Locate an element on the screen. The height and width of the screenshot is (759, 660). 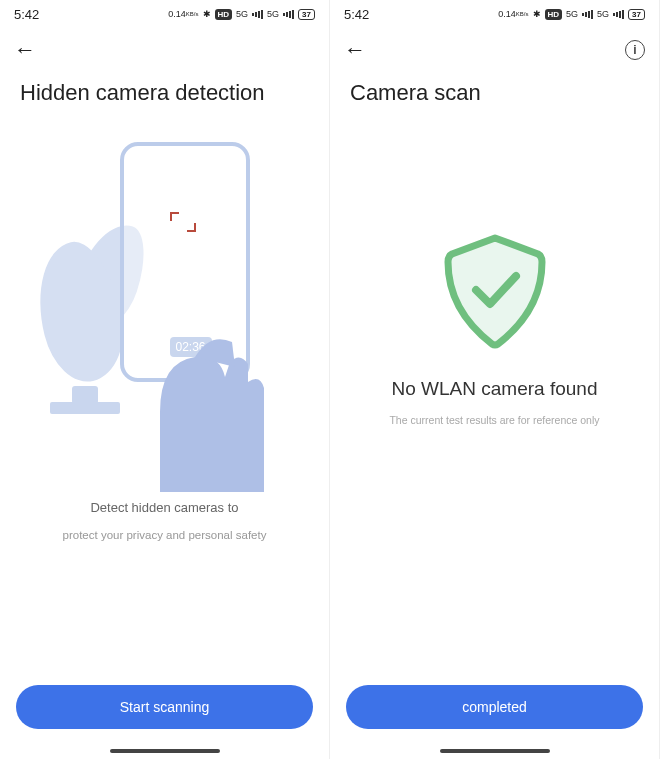
hand-icon is located at coordinates (210, 407).